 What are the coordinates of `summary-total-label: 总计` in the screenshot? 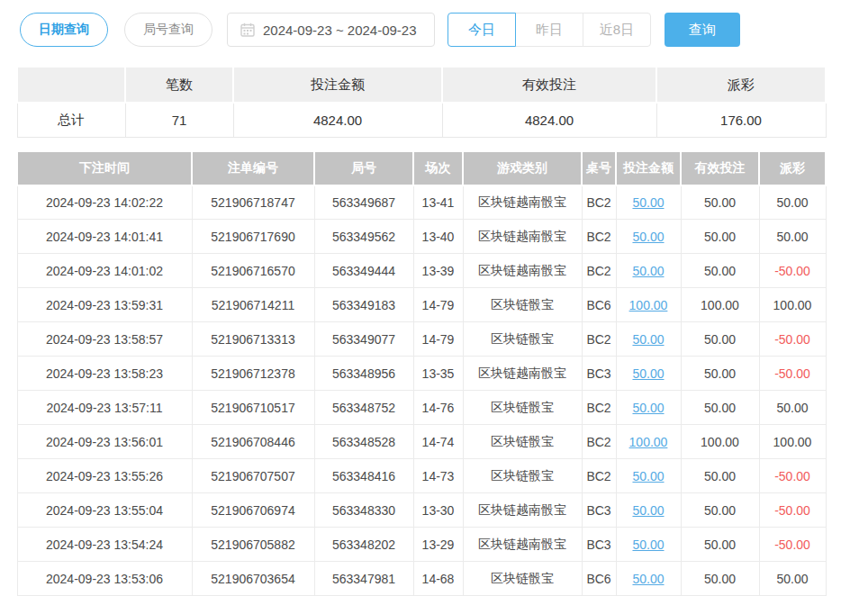 It's located at (71, 120).